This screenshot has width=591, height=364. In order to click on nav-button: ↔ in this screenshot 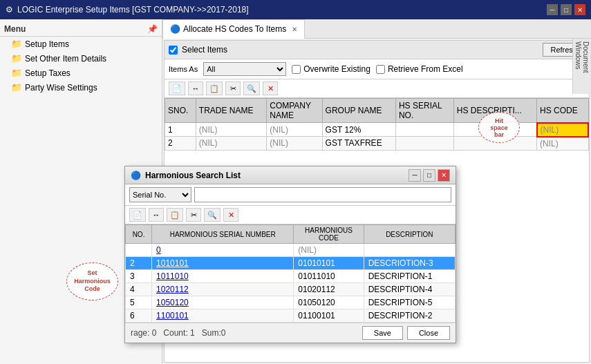, I will do `click(196, 88)`.